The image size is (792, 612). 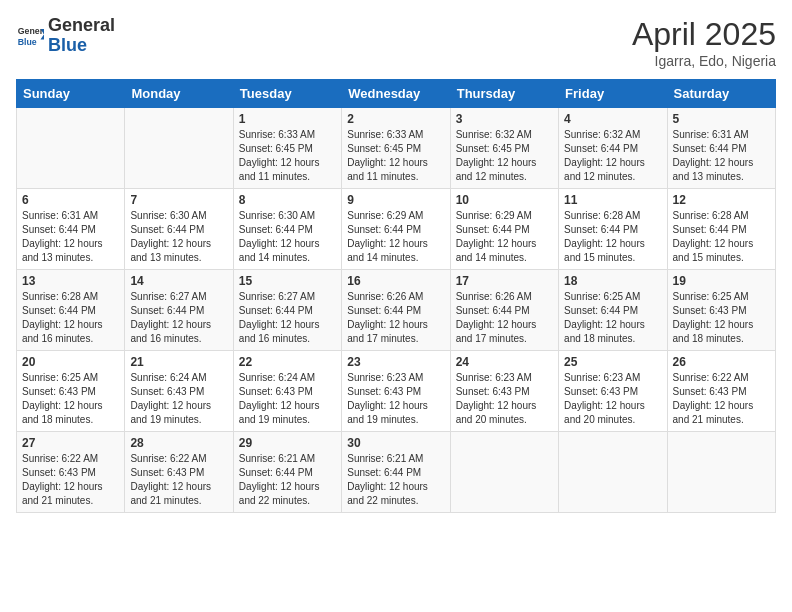 What do you see at coordinates (504, 362) in the screenshot?
I see `day-number: 24` at bounding box center [504, 362].